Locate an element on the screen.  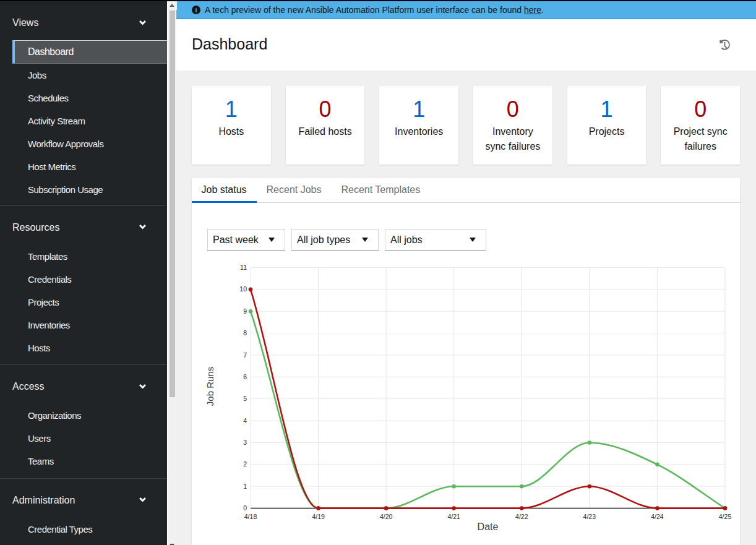
svg-text: 4/20 is located at coordinates (386, 517).